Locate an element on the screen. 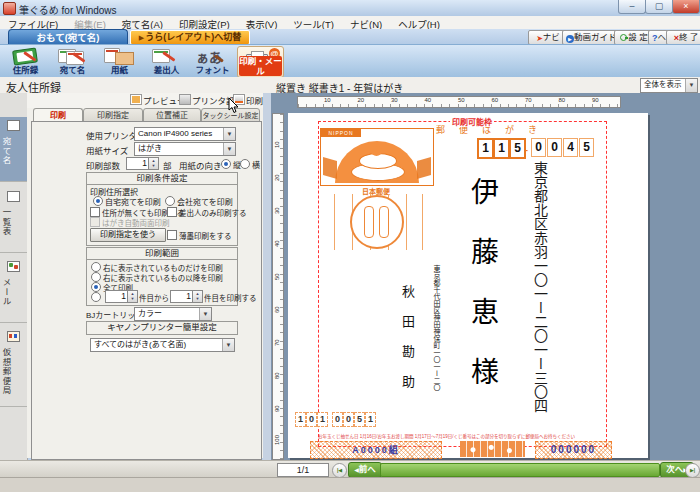 This screenshot has height=492, width=700. toolbar-print-mail: @ 印刷・メール is located at coordinates (260, 62).